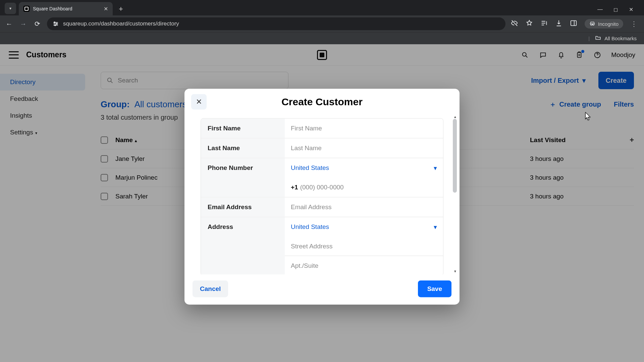  What do you see at coordinates (243, 148) in the screenshot?
I see `last-name-label: Last Name` at bounding box center [243, 148].